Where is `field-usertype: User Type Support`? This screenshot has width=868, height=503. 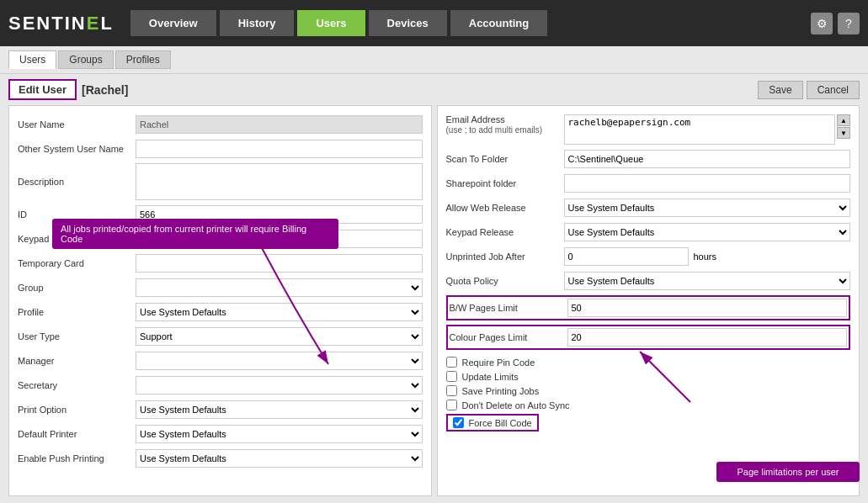
field-usertype: User Type Support is located at coordinates (221, 336).